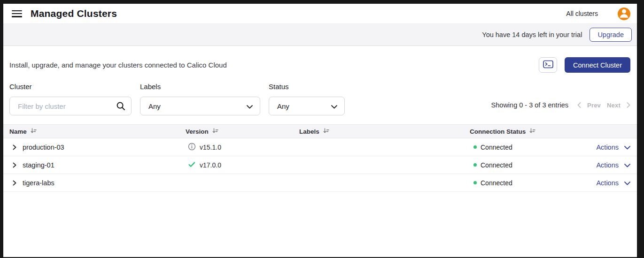 The width and height of the screenshot is (644, 258). Describe the element at coordinates (624, 14) in the screenshot. I see `user-icon` at that location.